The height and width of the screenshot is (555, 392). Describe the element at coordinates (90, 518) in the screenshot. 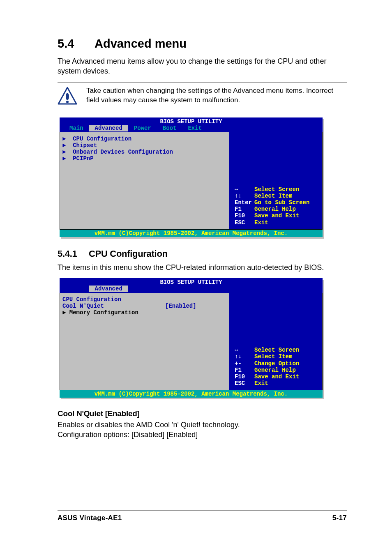

I see `footer-product: ASUS Vintage-AE1` at that location.